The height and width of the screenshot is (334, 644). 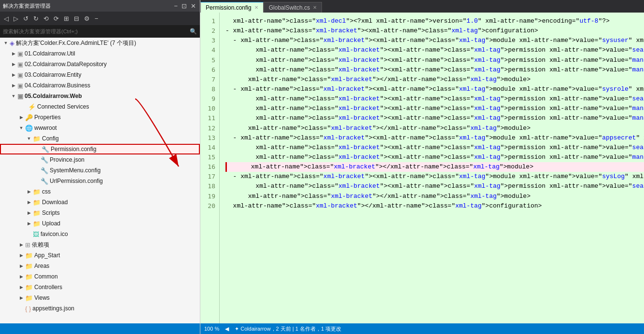 What do you see at coordinates (100, 160) in the screenshot?
I see `tree-item-province: ▶ 🔧 Province.json` at bounding box center [100, 160].